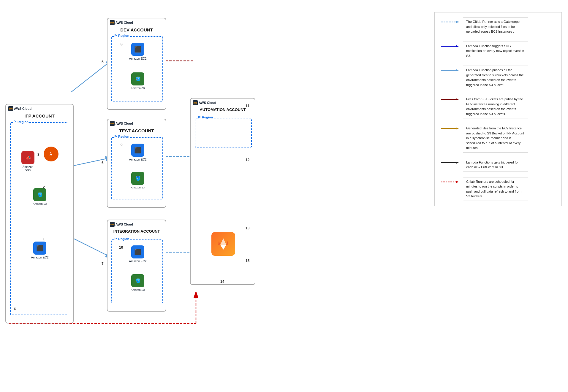 The height and width of the screenshot is (392, 568). I want to click on integration-region-box: 🏳 Region ⬛ Amazon EC2 🪣 Amazon S3 10, so click(137, 271).